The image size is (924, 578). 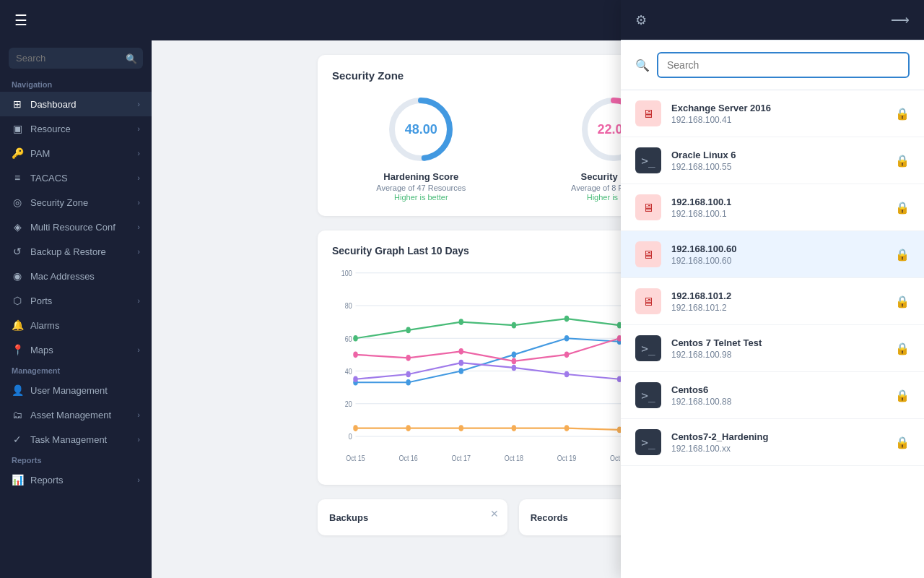 What do you see at coordinates (17, 301) in the screenshot?
I see `sidebar-item-icon-ports: ⬡` at bounding box center [17, 301].